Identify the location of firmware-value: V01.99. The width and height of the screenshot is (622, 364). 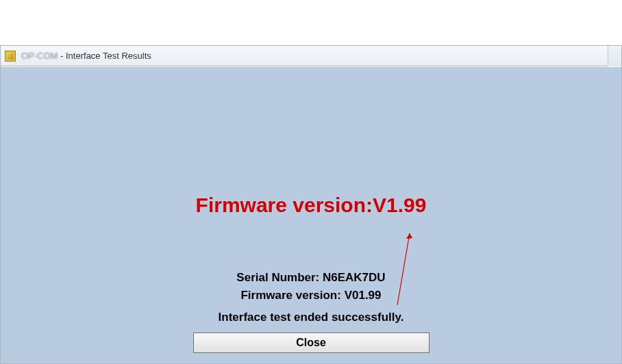
(363, 296).